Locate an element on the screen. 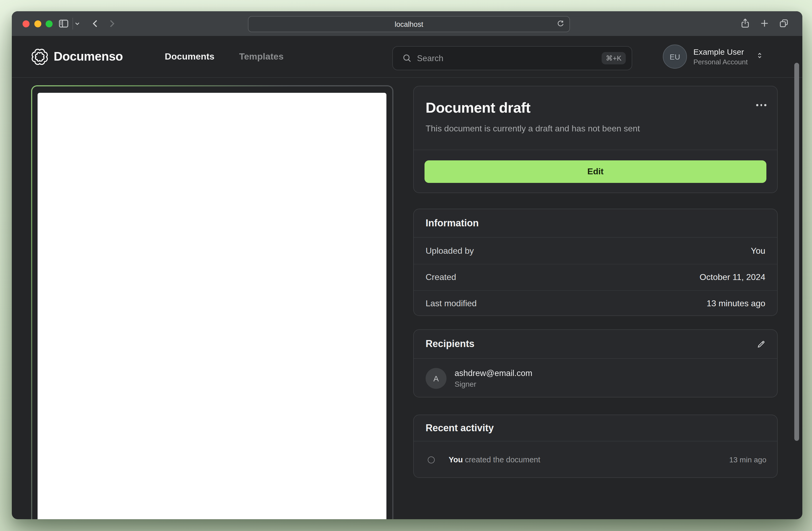  search-input: Search ⌘+K is located at coordinates (512, 58).